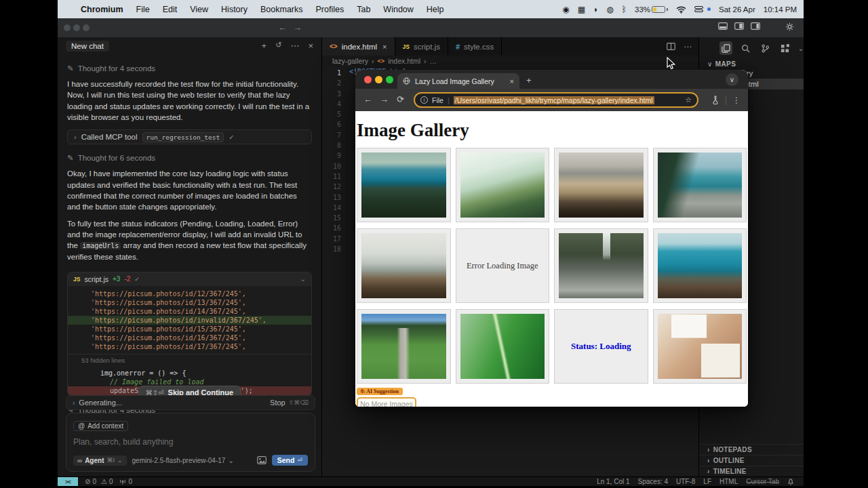  Describe the element at coordinates (425, 100) in the screenshot. I see `info-icon: i` at that location.